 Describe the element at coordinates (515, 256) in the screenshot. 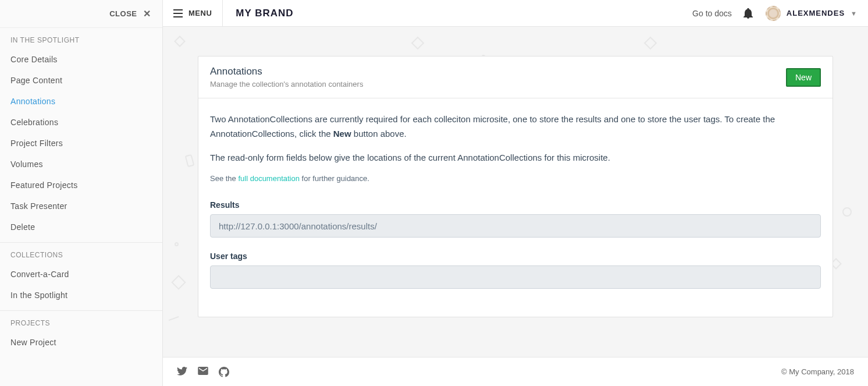

I see `user-tags-label: User tags` at that location.